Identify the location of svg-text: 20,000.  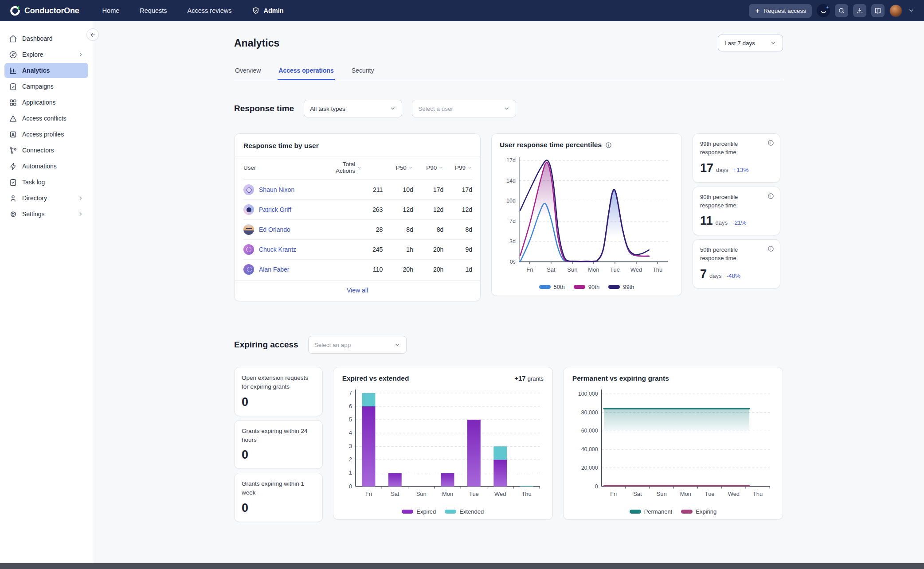
(590, 468).